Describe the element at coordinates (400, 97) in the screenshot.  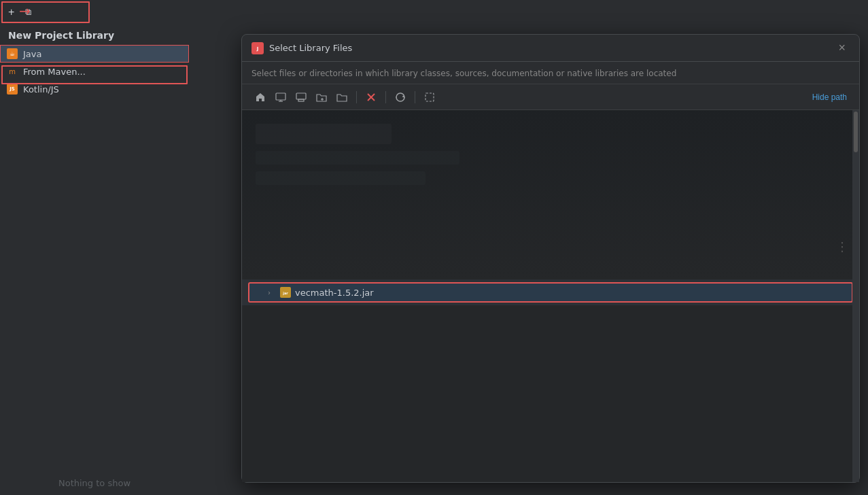
I see `refresh-icon` at that location.